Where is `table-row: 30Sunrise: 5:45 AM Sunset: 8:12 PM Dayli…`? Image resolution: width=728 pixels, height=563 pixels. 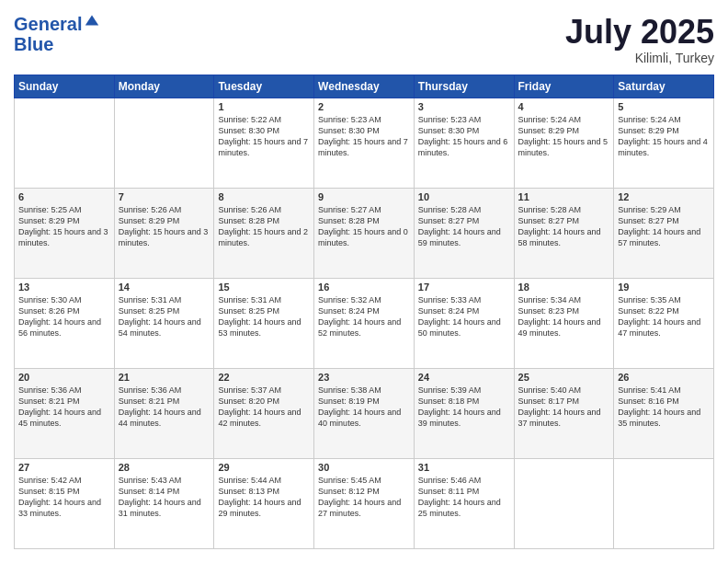
table-row: 30Sunrise: 5:45 AM Sunset: 8:12 PM Dayli… is located at coordinates (364, 503).